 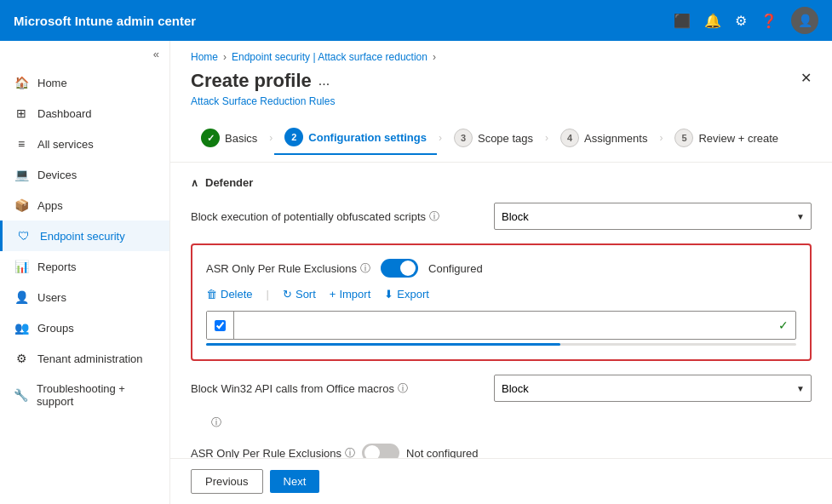 What do you see at coordinates (85, 266) in the screenshot?
I see `sidebar-item-reports: 📊 Reports` at bounding box center [85, 266].